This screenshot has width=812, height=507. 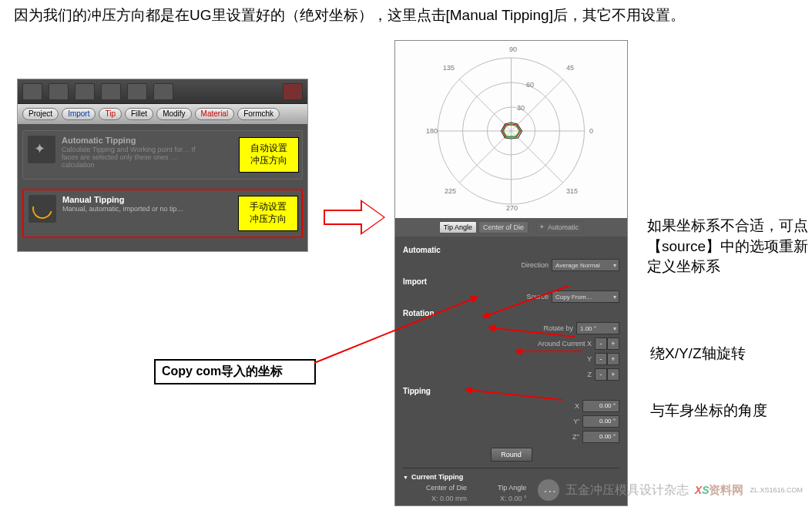 What do you see at coordinates (521, 108) in the screenshot?
I see `axis-label: 30` at bounding box center [521, 108].